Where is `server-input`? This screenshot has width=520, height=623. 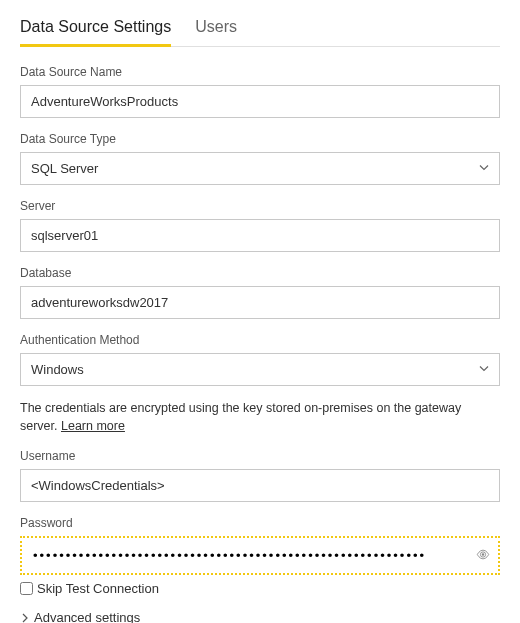
server-input is located at coordinates (260, 236).